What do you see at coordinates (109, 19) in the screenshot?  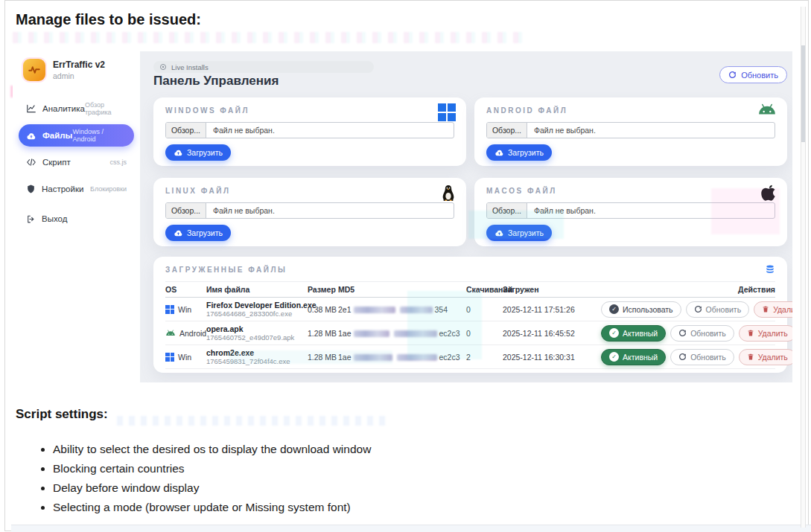 I see `heading-manage-files: Manage files to be issued:` at bounding box center [109, 19].